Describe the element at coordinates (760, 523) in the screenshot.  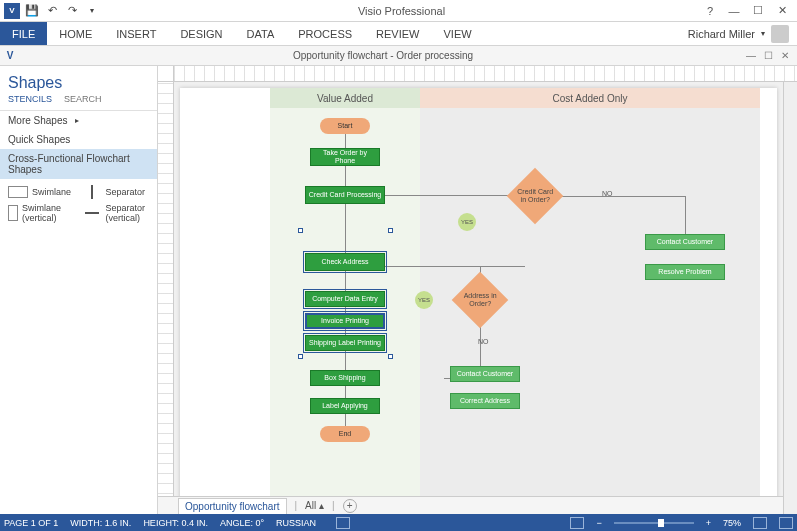
I see `fit-page-icon` at that location.